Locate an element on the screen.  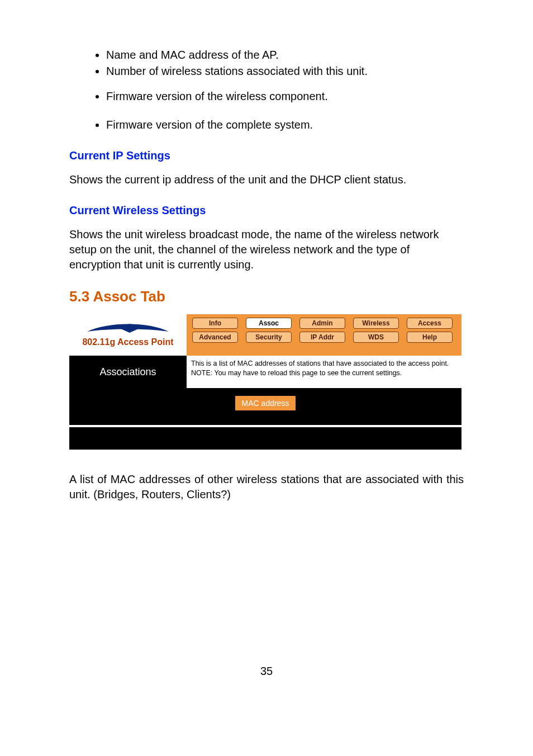
mac-address-header: MAC address is located at coordinates (266, 403).